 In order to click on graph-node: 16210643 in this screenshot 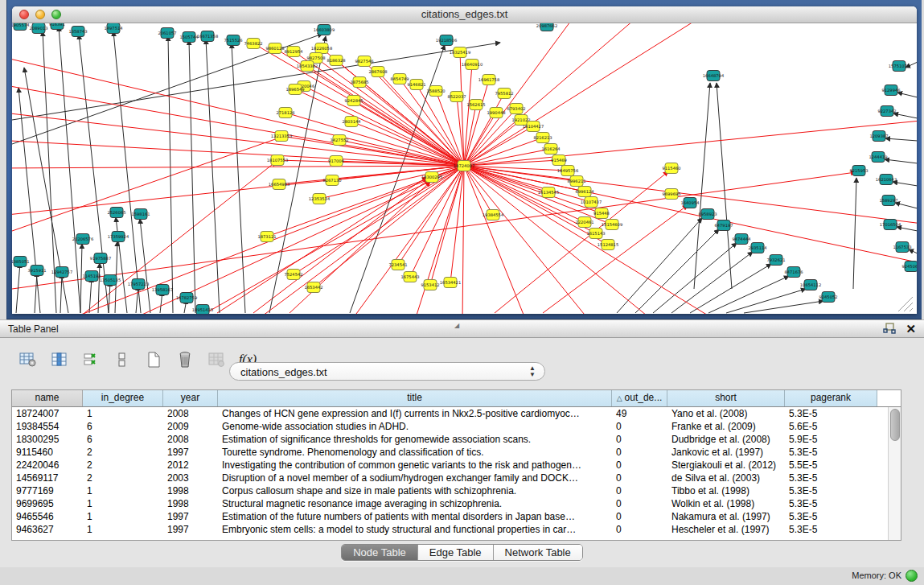, I will do `click(886, 180)`.